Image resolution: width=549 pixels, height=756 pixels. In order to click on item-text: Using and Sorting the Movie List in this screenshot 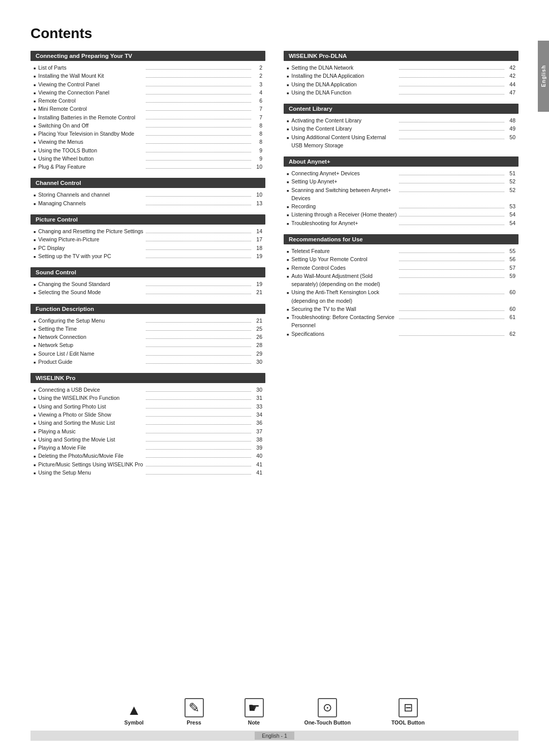, I will do `click(90, 439)`.